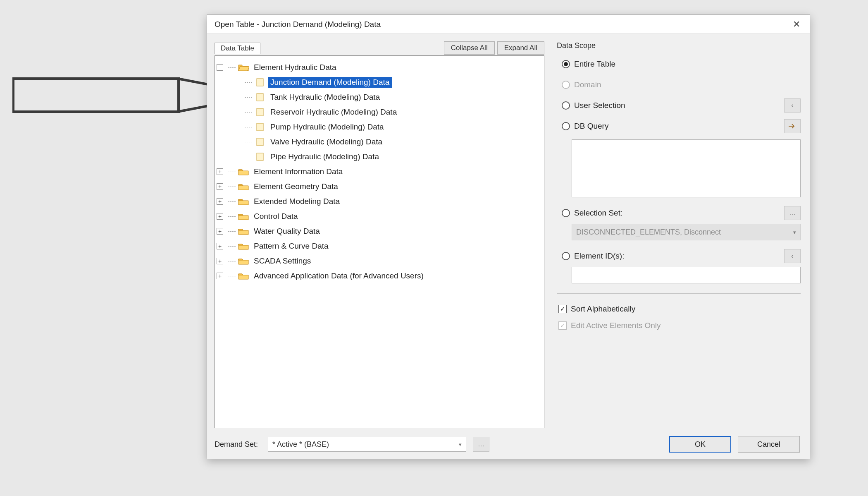 The image size is (868, 496). What do you see at coordinates (379, 172) in the screenshot?
I see `tree-node: +Element Information Data` at bounding box center [379, 172].